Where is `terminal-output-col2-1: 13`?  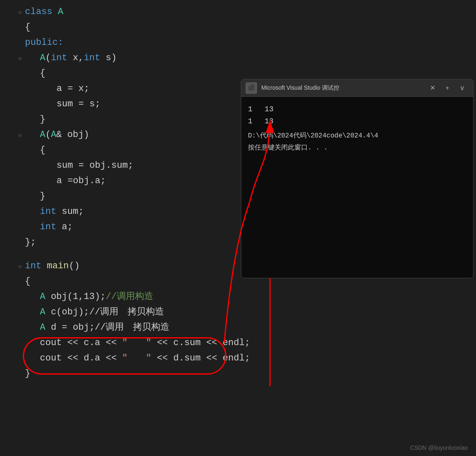 terminal-output-col2-1: 13 is located at coordinates (269, 110).